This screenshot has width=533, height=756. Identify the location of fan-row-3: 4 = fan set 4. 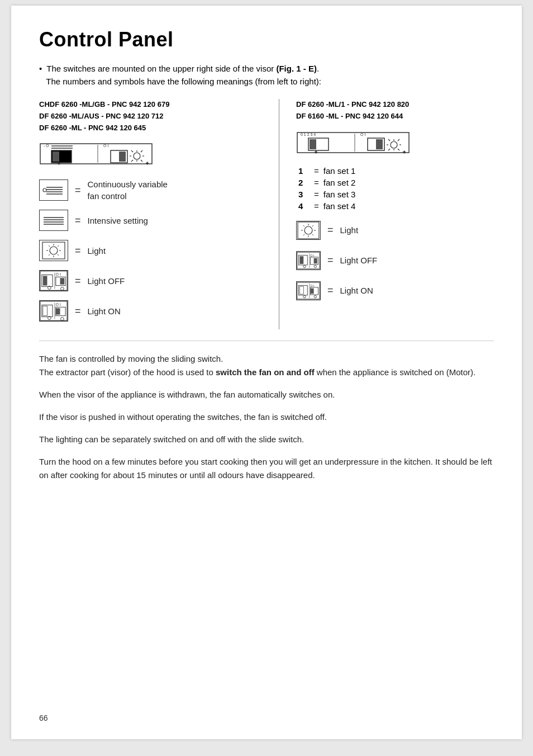
(396, 206).